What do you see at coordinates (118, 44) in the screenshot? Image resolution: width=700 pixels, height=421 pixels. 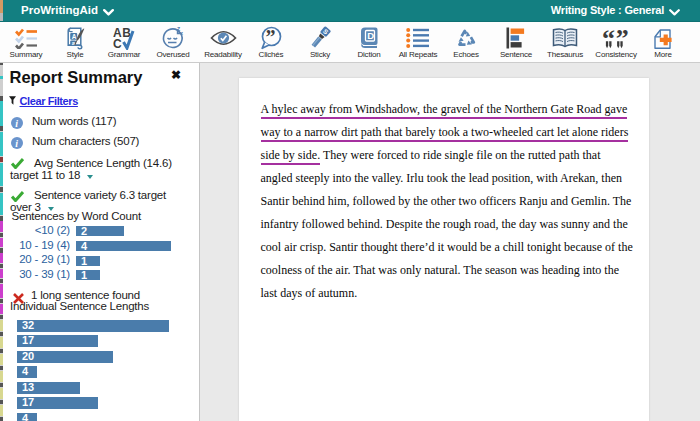 I see `svg-text: C` at bounding box center [118, 44].